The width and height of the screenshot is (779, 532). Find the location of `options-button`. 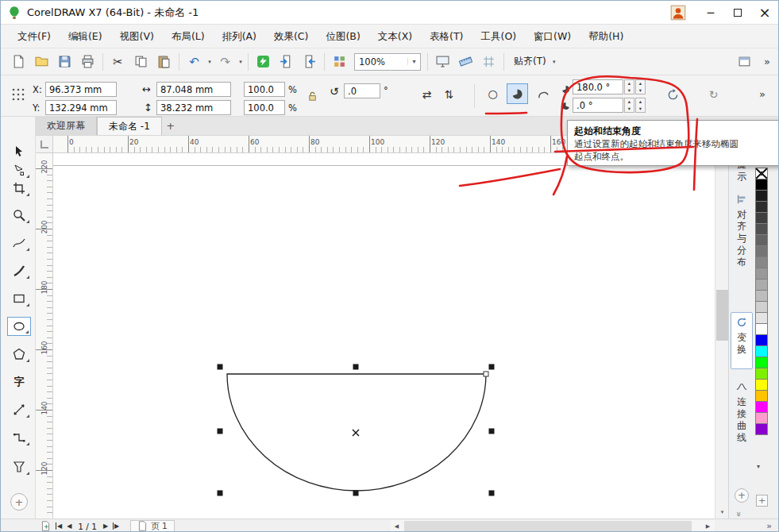

options-button is located at coordinates (745, 62).